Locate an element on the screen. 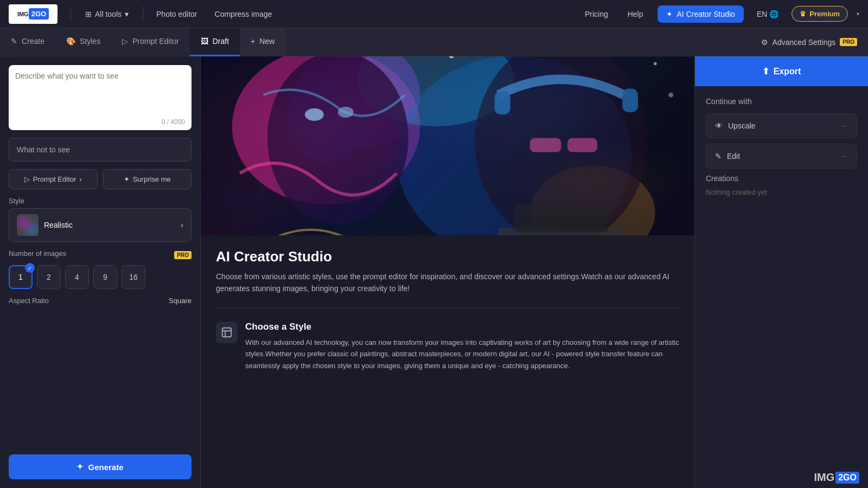 Image resolution: width=868 pixels, height=488 pixels. num-options-row: ✓ 1 2 4 9 16 is located at coordinates (100, 277).